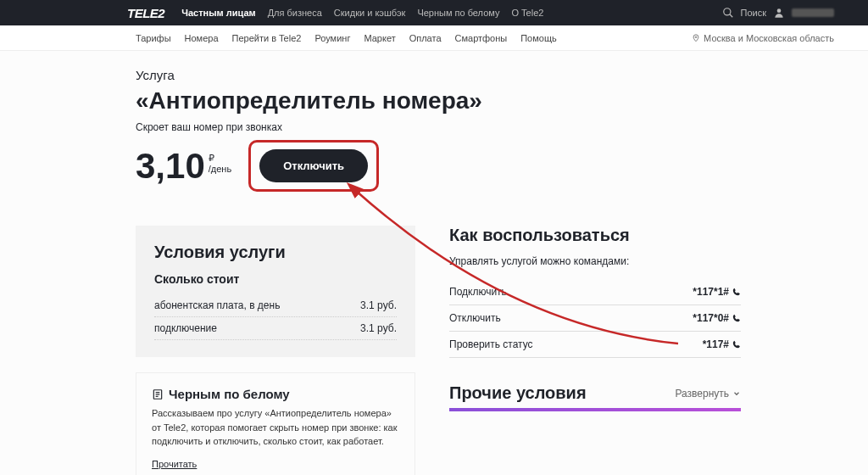 The width and height of the screenshot is (868, 475). What do you see at coordinates (595, 319) in the screenshot?
I see `cmd-row-disable: Отключить *117*0#` at bounding box center [595, 319].